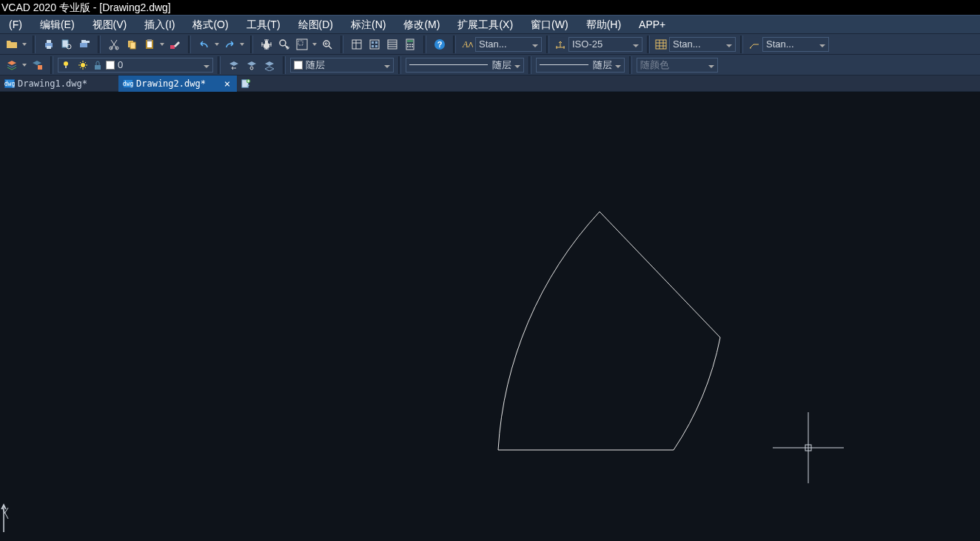 The height and width of the screenshot is (541, 980). Describe the element at coordinates (702, 44) in the screenshot. I see `table-style-combo: Stan...` at that location.